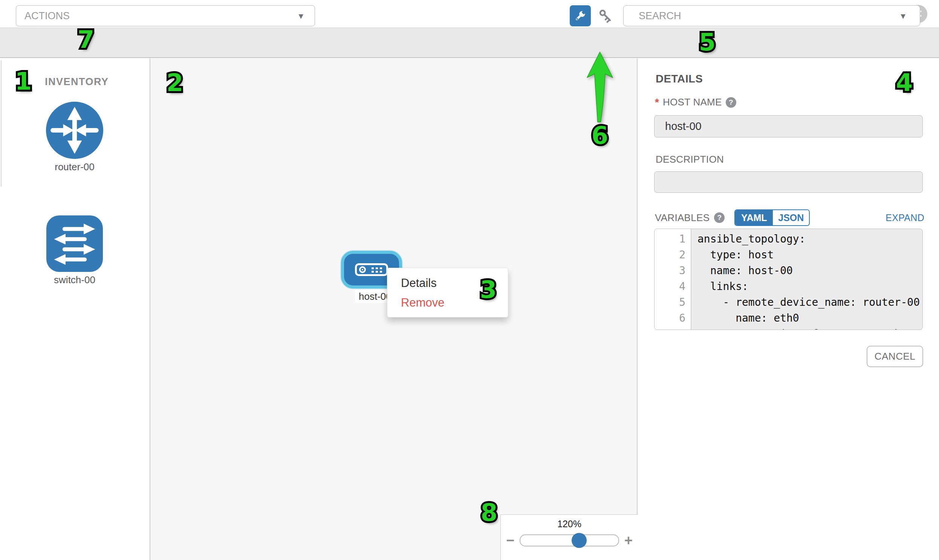  Describe the element at coordinates (448, 303) in the screenshot. I see `context-menu-item-remove: Remove` at that location.